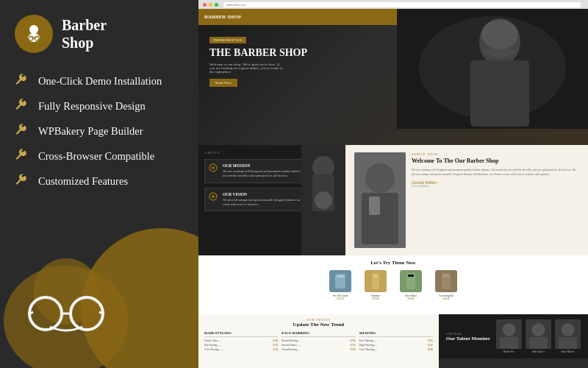  Describe the element at coordinates (99, 156) in the screenshot. I see `feature-item-4: Cross-Browser Compatible` at that location.